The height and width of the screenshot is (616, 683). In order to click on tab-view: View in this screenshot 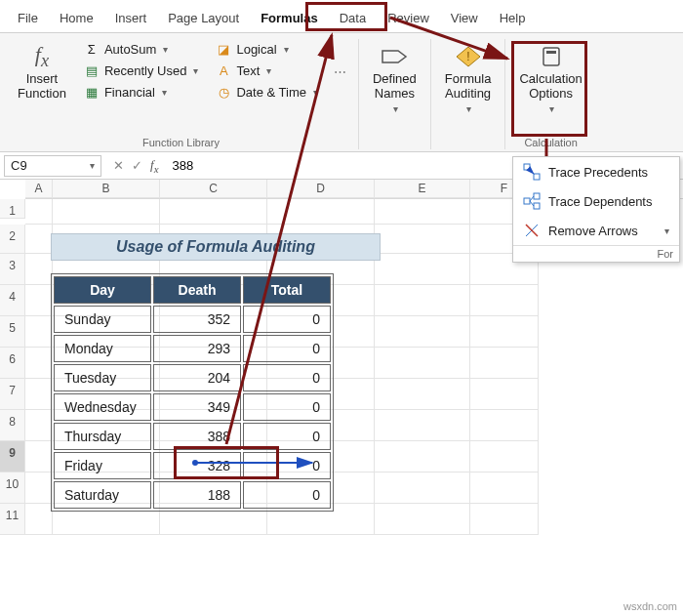, I will do `click(464, 18)`.